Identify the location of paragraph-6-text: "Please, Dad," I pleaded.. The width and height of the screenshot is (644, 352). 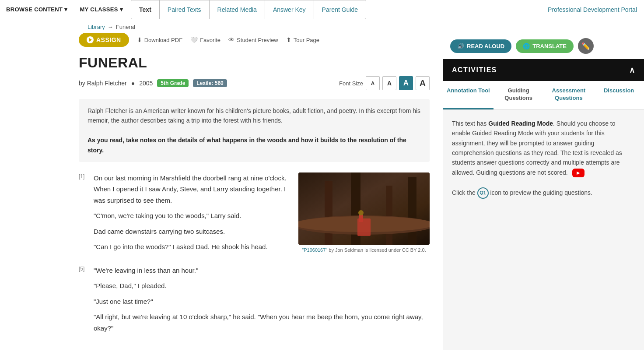
(262, 286).